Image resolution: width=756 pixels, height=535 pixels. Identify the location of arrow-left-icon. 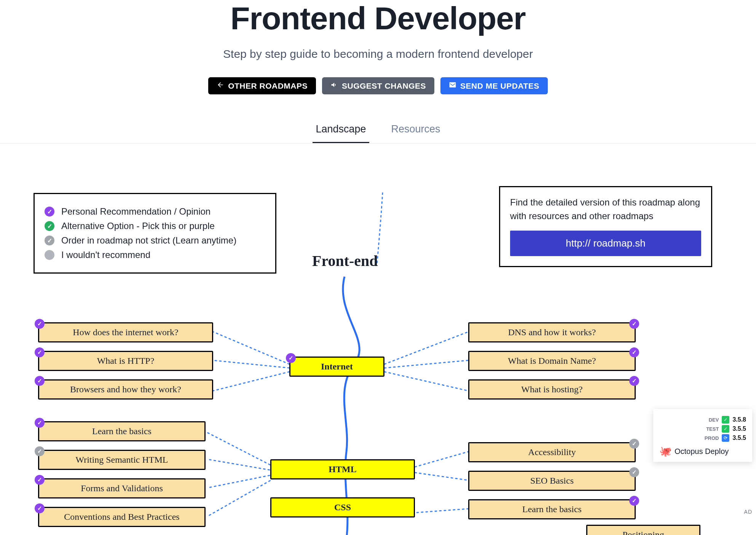
(220, 86).